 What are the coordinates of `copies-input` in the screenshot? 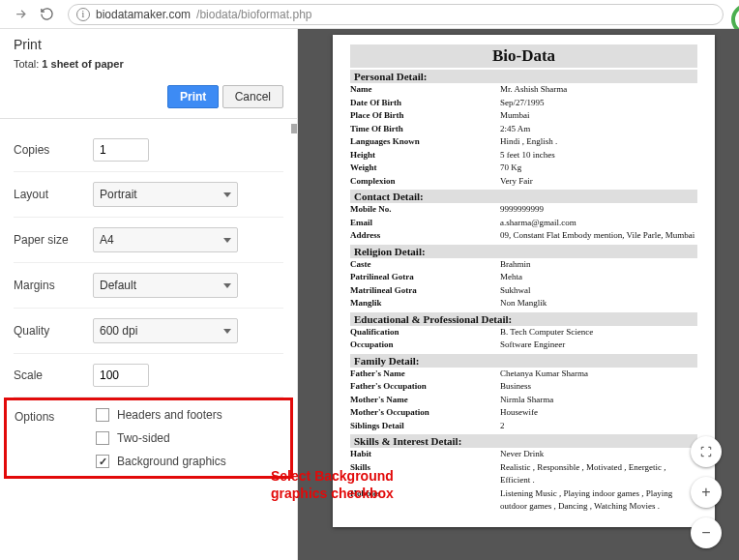 It's located at (121, 150).